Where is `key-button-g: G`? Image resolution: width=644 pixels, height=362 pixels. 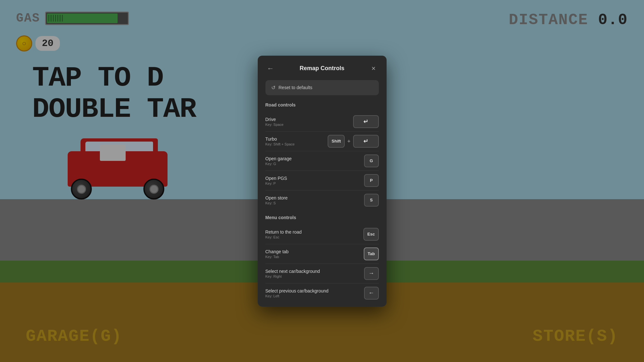 key-button-g: G is located at coordinates (371, 161).